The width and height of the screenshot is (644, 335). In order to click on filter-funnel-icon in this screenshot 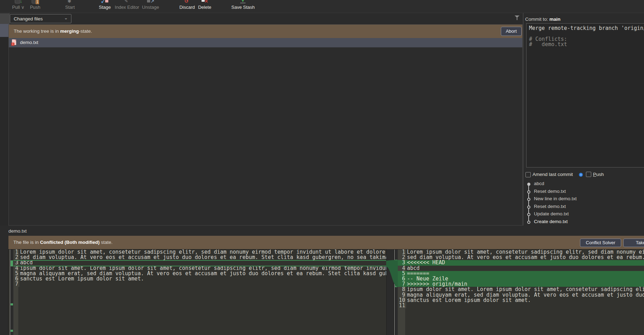, I will do `click(517, 18)`.